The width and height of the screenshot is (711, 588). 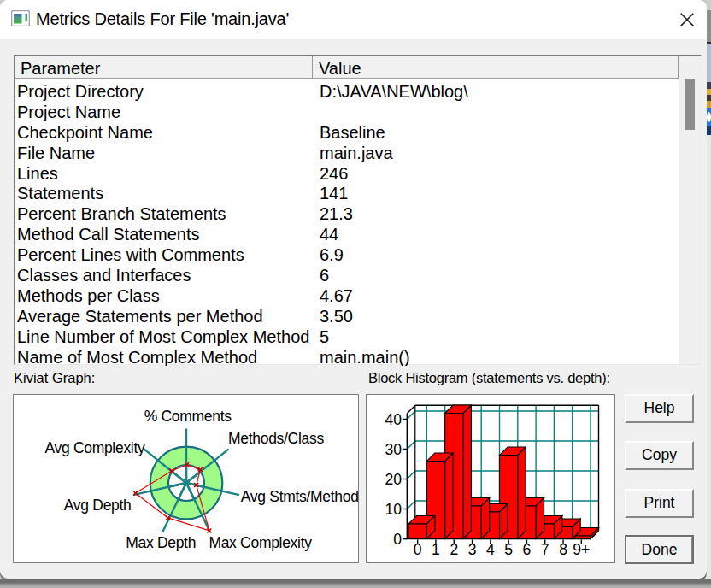 I want to click on svg-text: Avg Depth, so click(x=97, y=505).